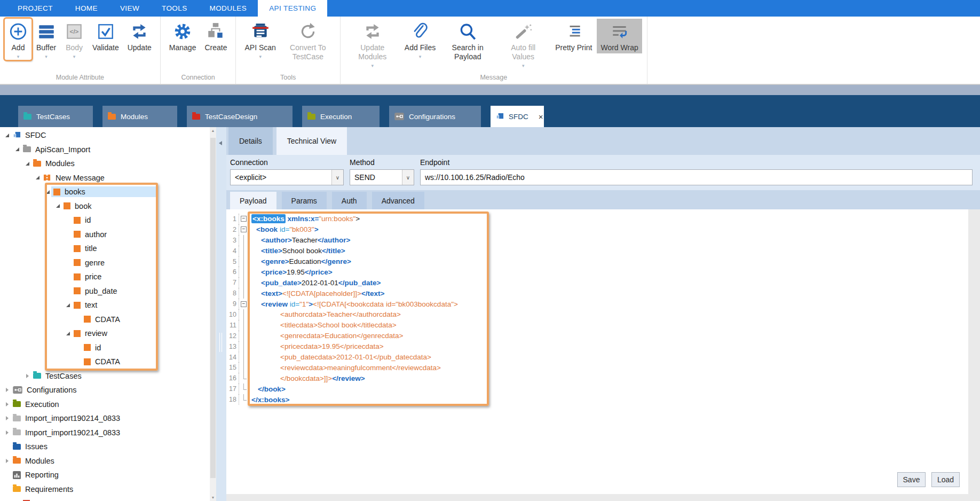 The height and width of the screenshot is (501, 980). Describe the element at coordinates (105, 376) in the screenshot. I see `tree-item-testcases: TestCases` at that location.